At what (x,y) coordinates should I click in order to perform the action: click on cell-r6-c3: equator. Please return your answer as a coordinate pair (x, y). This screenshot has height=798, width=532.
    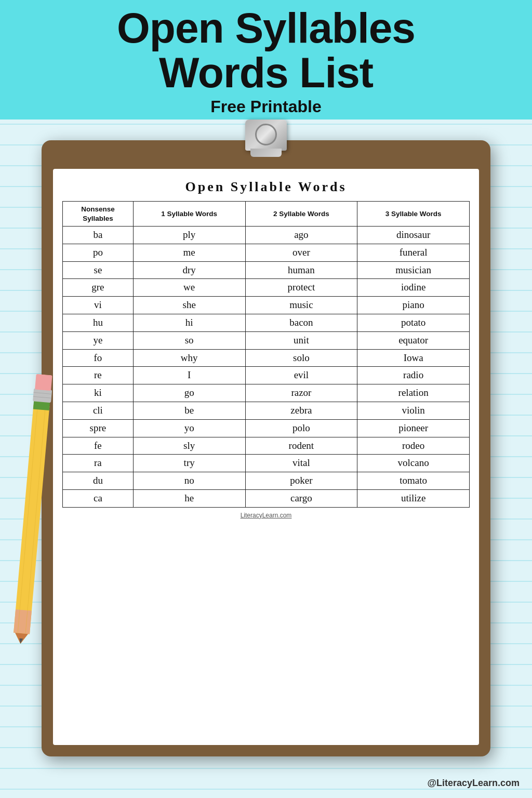
    Looking at the image, I should click on (414, 340).